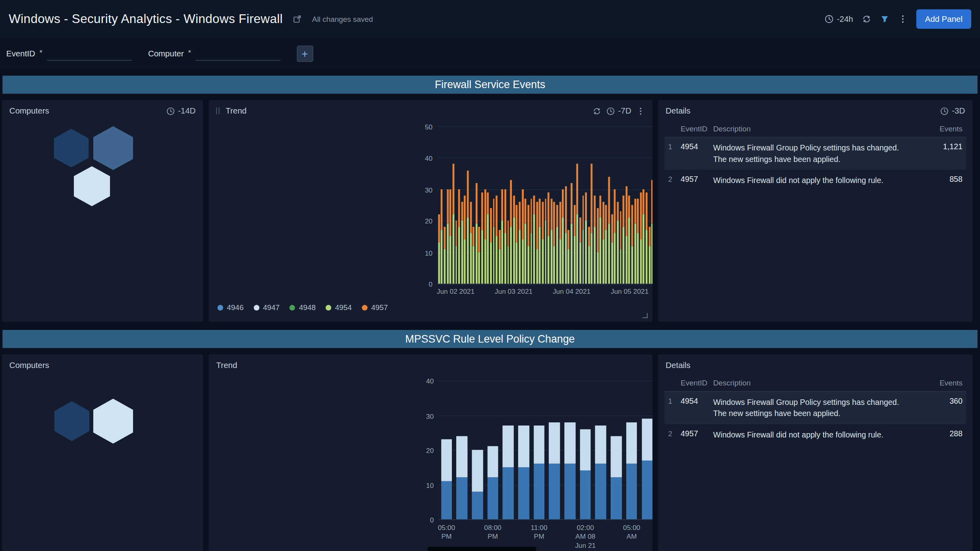  I want to click on filter-button, so click(885, 19).